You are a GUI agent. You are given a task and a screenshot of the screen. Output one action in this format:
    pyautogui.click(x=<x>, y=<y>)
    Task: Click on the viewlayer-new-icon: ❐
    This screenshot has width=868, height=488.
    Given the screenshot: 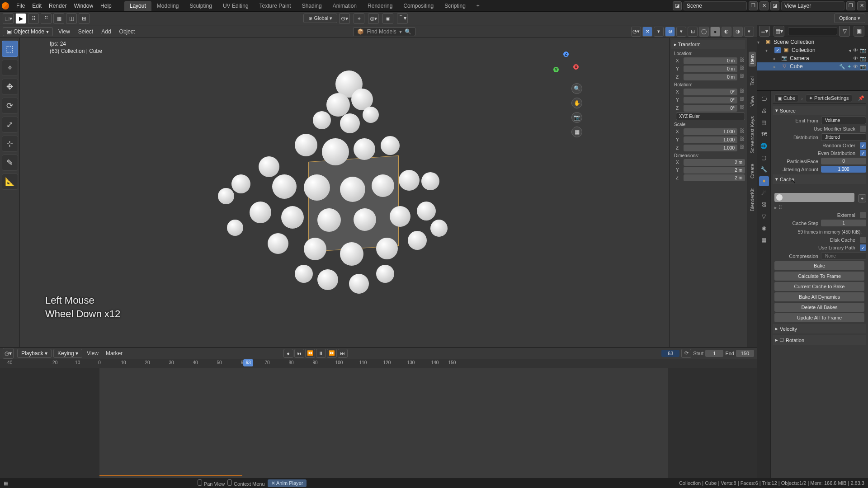 What is the action you would take?
    pyautogui.click(x=851, y=6)
    